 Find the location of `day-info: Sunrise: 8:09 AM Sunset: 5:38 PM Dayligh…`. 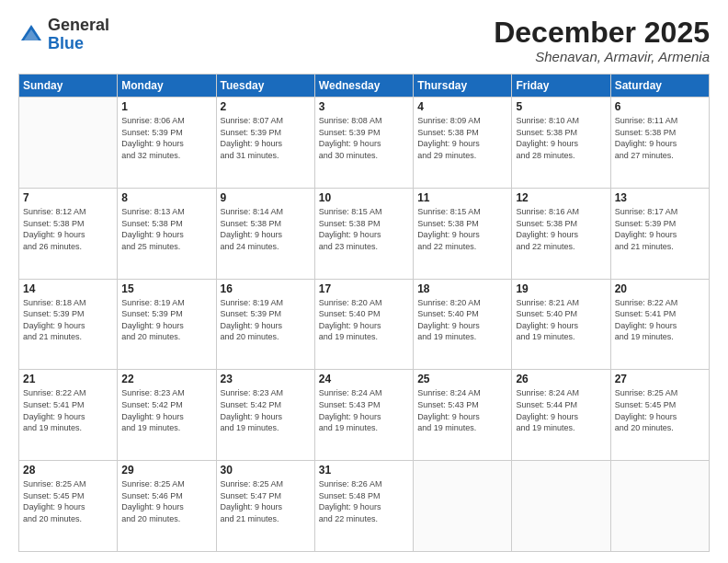

day-info: Sunrise: 8:09 AM Sunset: 5:38 PM Dayligh… is located at coordinates (462, 138).